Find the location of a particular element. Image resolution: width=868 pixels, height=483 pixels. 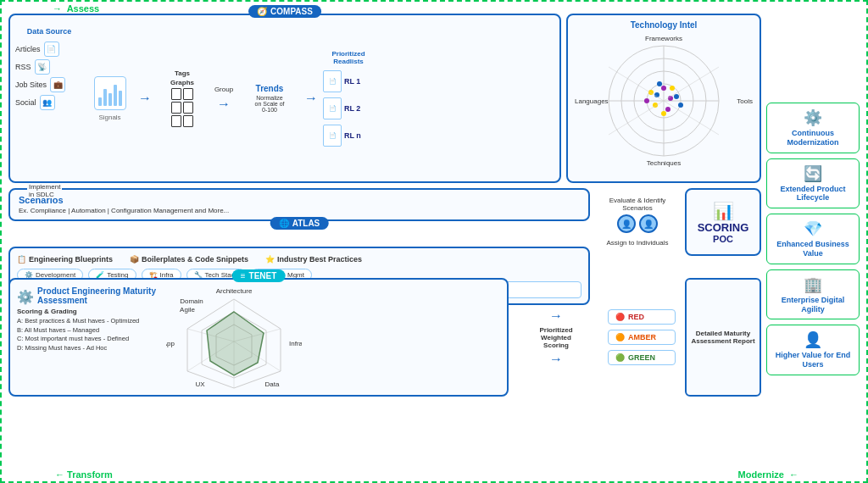

transform-label: ← Transform is located at coordinates (83, 475).